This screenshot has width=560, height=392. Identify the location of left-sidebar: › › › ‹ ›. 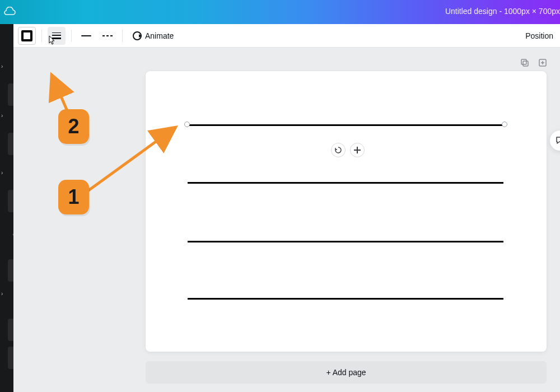
(7, 208).